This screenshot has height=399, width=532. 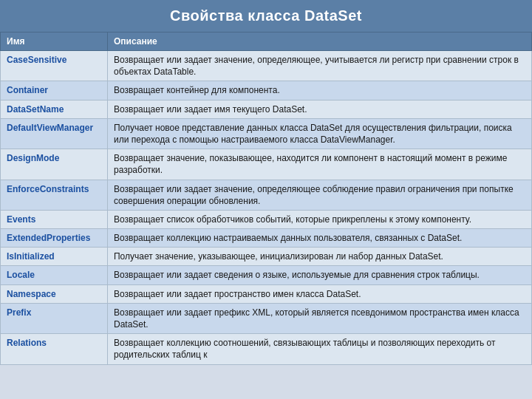 I want to click on property-description: Возвращает значение, показывающее, наход…, so click(x=319, y=164).